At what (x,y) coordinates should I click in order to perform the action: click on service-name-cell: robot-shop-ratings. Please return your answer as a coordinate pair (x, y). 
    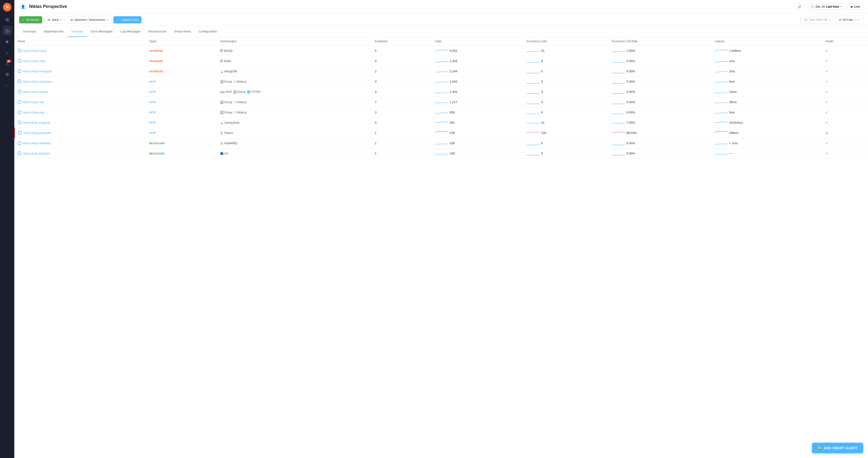
    Looking at the image, I should click on (81, 92).